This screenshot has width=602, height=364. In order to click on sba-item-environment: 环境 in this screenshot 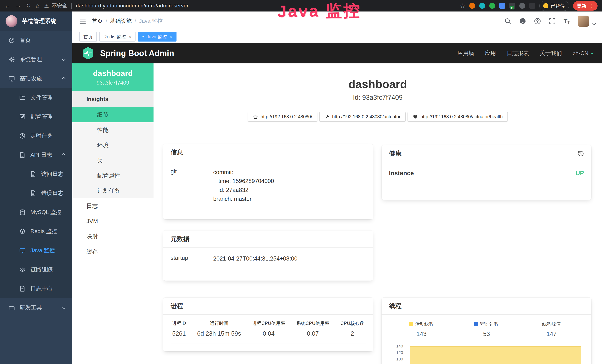, I will do `click(113, 145)`.